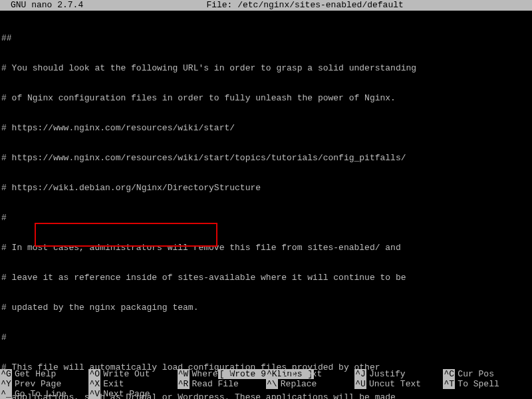  Describe the element at coordinates (266, 188) in the screenshot. I see `file-line: # https://wiki.debian.org/Nginx/Director…` at that location.